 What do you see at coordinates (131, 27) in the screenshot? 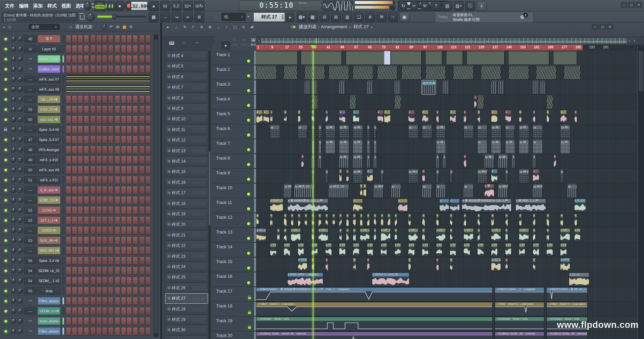
I see `close-icon: ✕` at bounding box center [131, 27].